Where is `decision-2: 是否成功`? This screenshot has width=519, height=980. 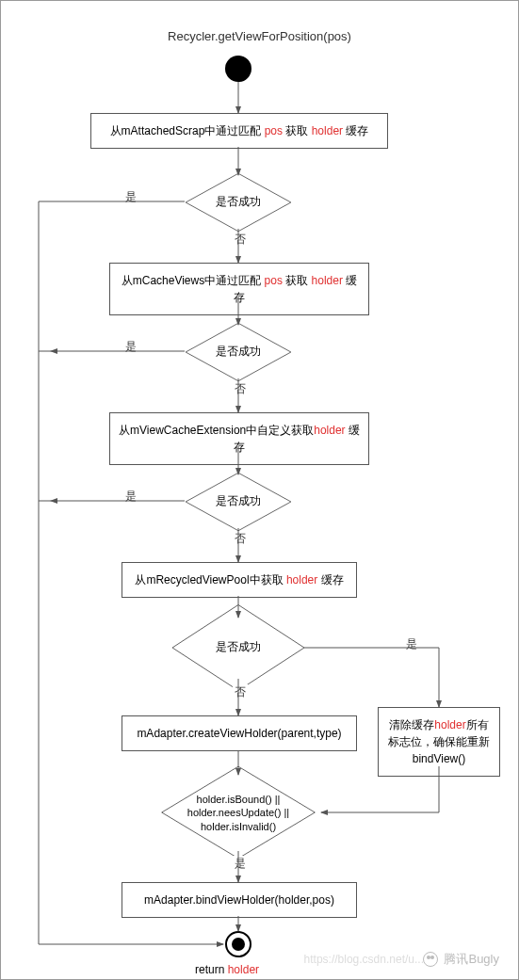 decision-2: 是否成功 is located at coordinates (238, 352).